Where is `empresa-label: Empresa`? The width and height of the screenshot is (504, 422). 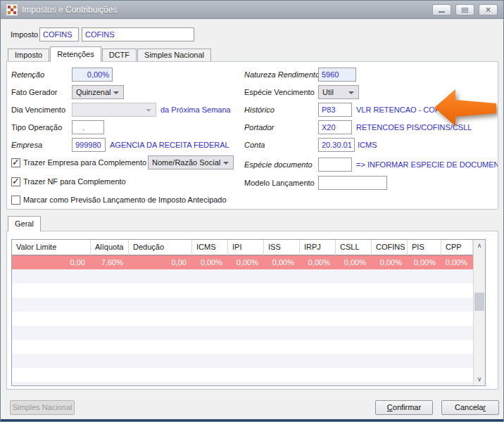
empresa-label: Empresa is located at coordinates (27, 145).